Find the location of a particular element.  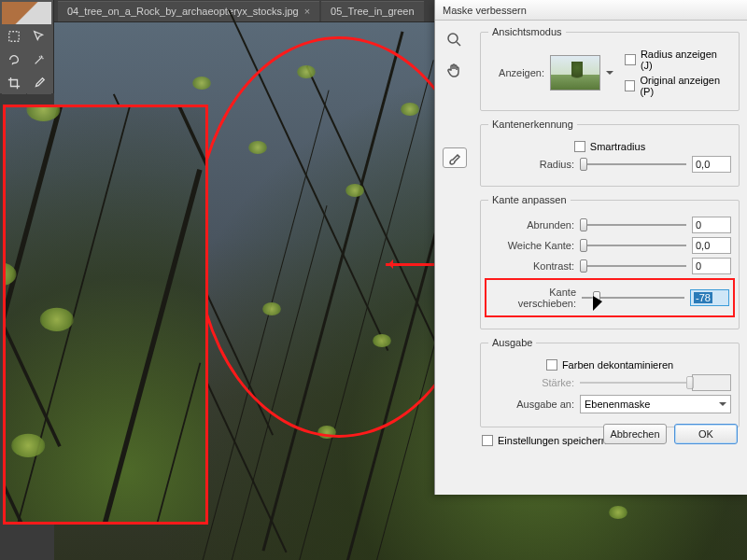

group-legend: Ansichtsmodus is located at coordinates (527, 32).